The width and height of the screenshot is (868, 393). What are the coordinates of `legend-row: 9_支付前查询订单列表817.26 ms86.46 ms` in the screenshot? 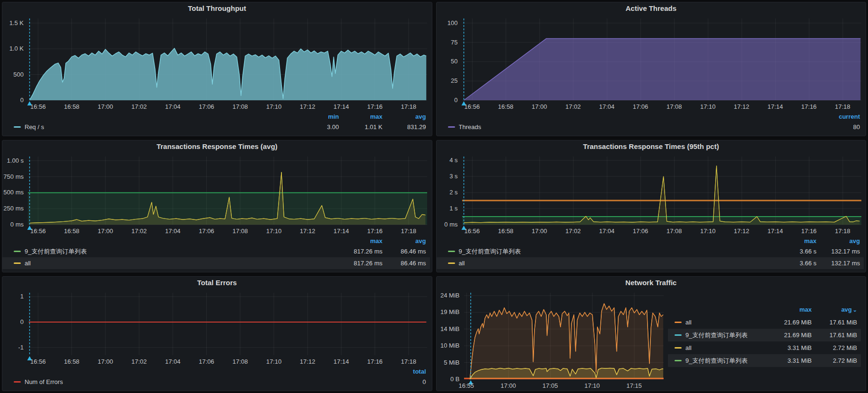 It's located at (216, 252).